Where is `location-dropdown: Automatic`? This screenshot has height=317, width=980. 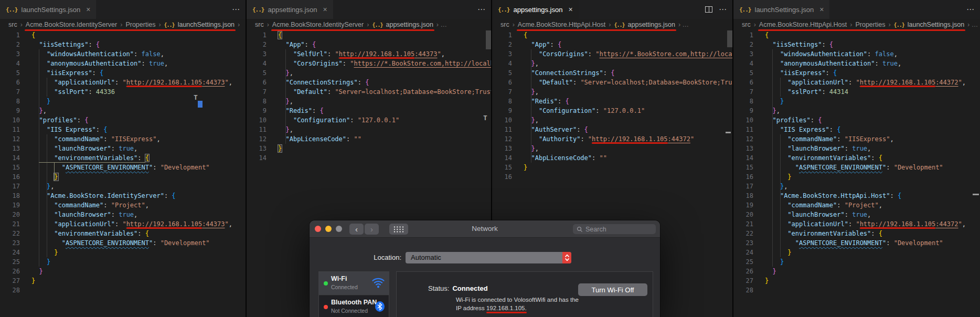 location-dropdown: Automatic is located at coordinates (488, 258).